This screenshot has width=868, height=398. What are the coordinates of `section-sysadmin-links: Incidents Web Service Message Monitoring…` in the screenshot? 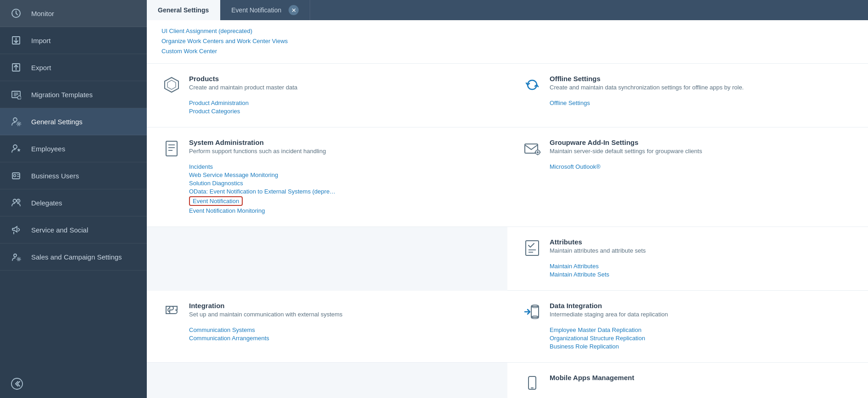 It's located at (341, 189).